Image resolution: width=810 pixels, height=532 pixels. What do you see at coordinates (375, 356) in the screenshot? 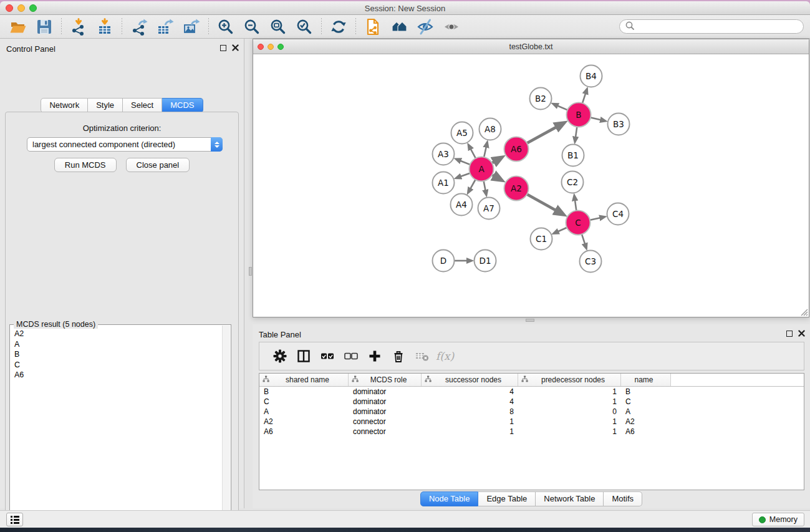
I see `add-row-button` at bounding box center [375, 356].